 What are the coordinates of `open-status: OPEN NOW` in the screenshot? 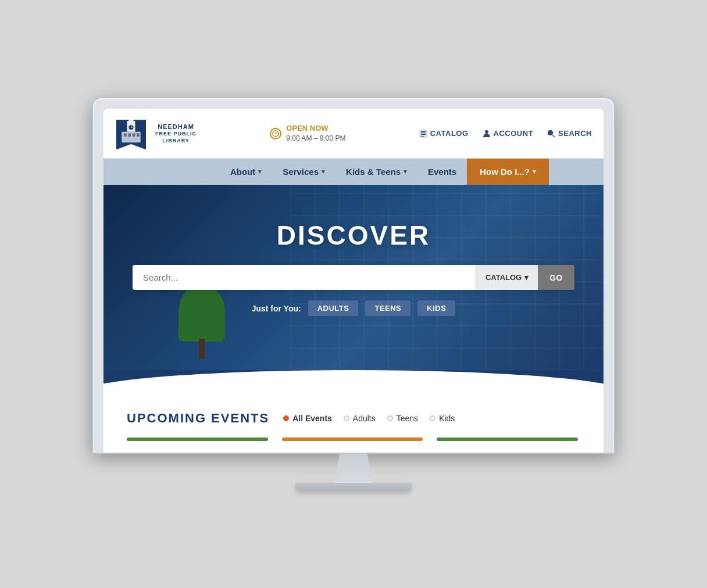 It's located at (316, 128).